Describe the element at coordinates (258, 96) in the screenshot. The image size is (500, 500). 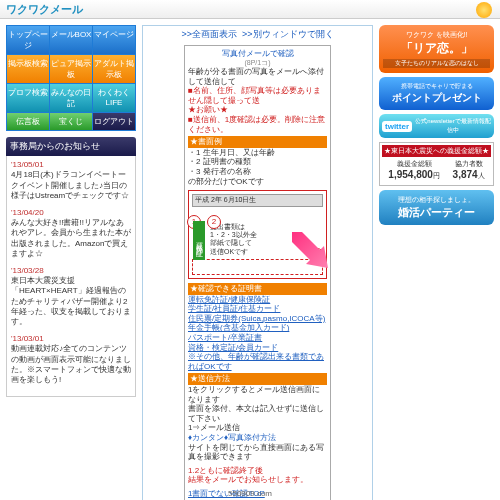
I see `phone-warn1: ■名前、住所、顔写真等は必要ありません隠して撮って送` at that location.